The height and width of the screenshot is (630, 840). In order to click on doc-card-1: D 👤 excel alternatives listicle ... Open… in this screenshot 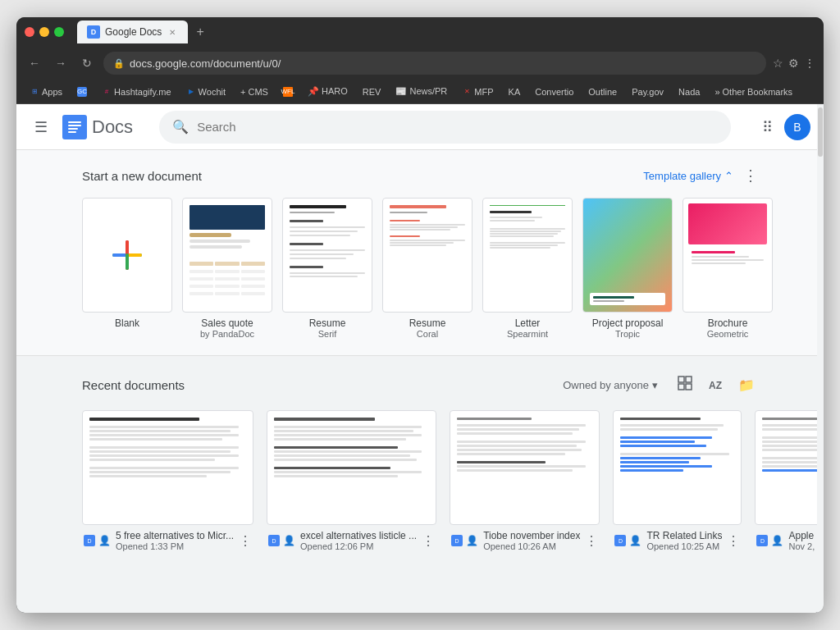, I will do `click(351, 481)`.